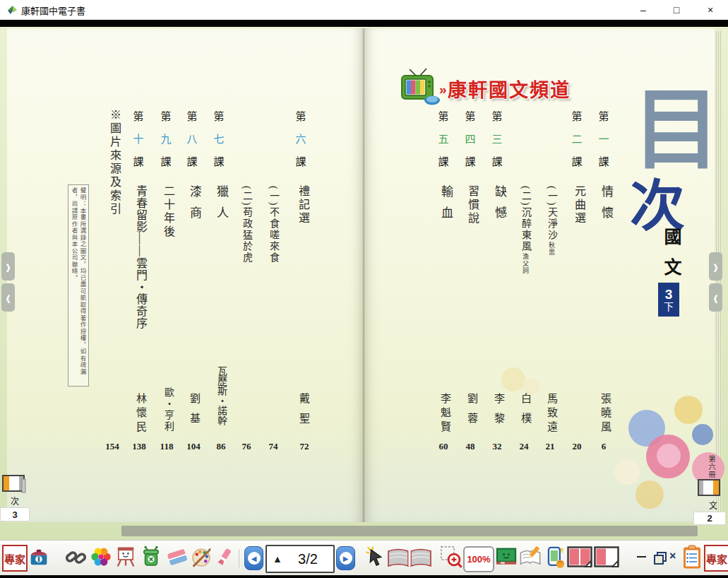  I want to click on lesson-6-sub-2: (二)苟政猛於虎, so click(246, 225).